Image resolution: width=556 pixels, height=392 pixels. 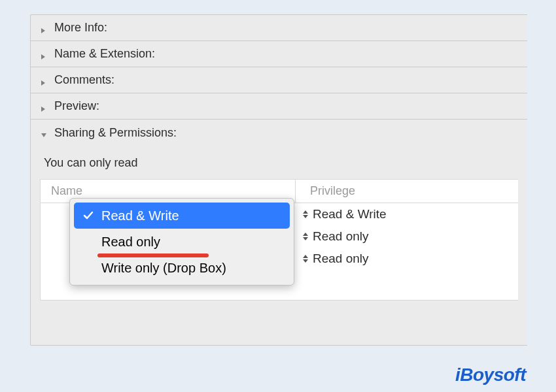 What do you see at coordinates (131, 242) in the screenshot?
I see `dropdown-item-label: Read only` at bounding box center [131, 242].